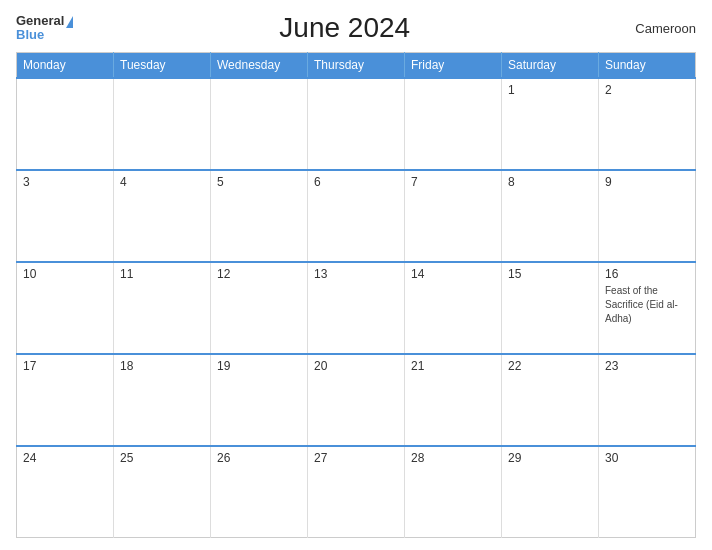 The height and width of the screenshot is (550, 712). What do you see at coordinates (454, 66) in the screenshot?
I see `col-friday: Friday` at bounding box center [454, 66].